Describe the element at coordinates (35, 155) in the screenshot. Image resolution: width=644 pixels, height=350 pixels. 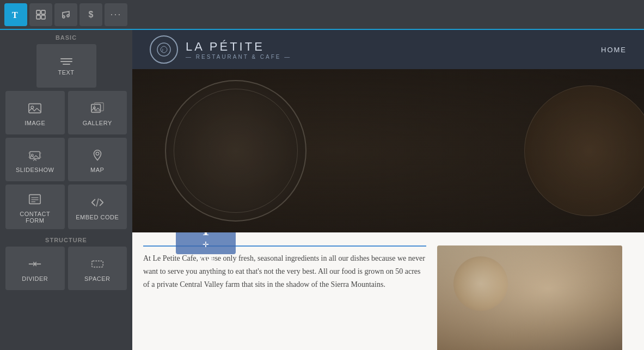
I see `slideshow-icon` at that location.